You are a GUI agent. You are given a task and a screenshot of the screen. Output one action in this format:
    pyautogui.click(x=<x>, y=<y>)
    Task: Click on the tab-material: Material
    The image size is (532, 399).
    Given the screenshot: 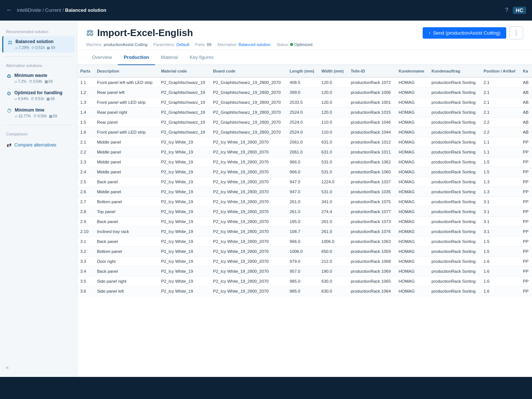 What is the action you would take?
    pyautogui.click(x=169, y=57)
    